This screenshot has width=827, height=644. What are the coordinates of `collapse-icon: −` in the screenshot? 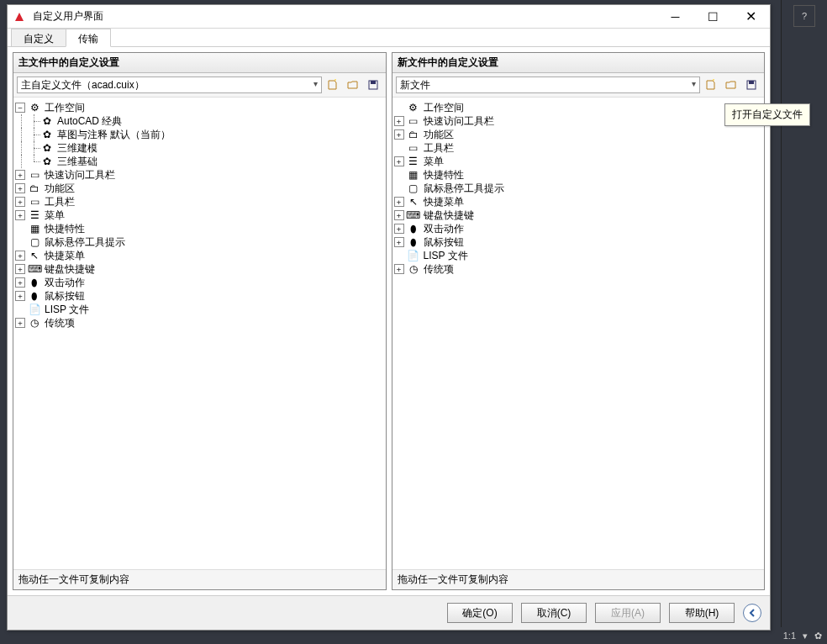 It's located at (20, 108).